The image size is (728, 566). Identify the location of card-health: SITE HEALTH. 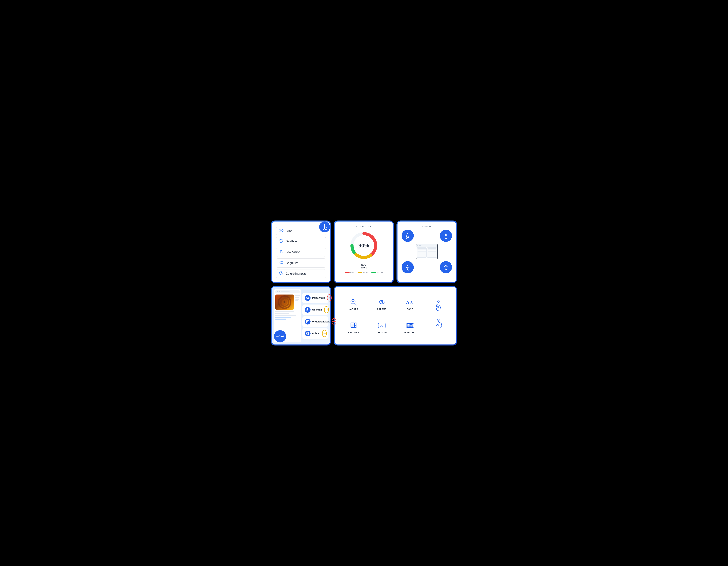
(364, 252).